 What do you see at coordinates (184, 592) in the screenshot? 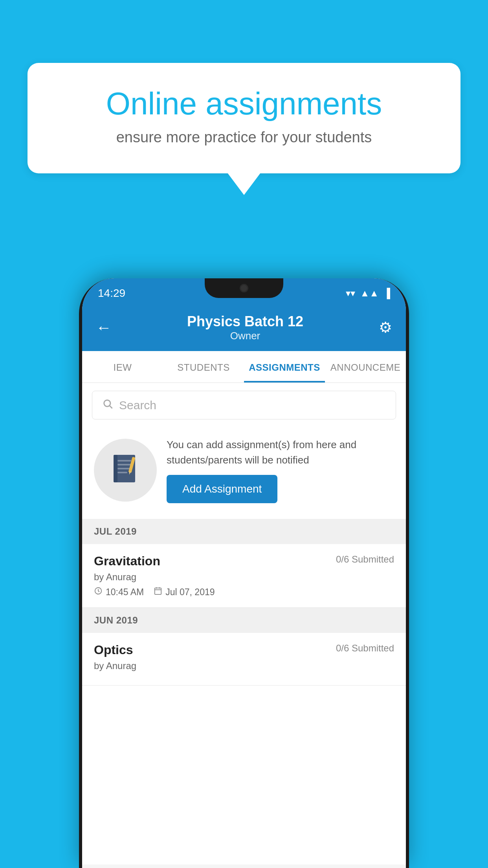
I see `meta-date: Jul 07, 2019` at bounding box center [184, 592].